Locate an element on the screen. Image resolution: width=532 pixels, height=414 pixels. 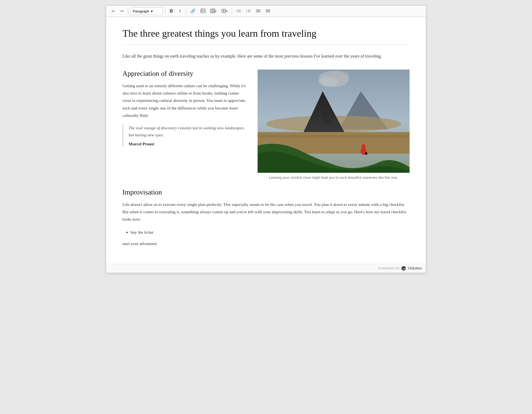
bullet-list-icon is located at coordinates (239, 11).